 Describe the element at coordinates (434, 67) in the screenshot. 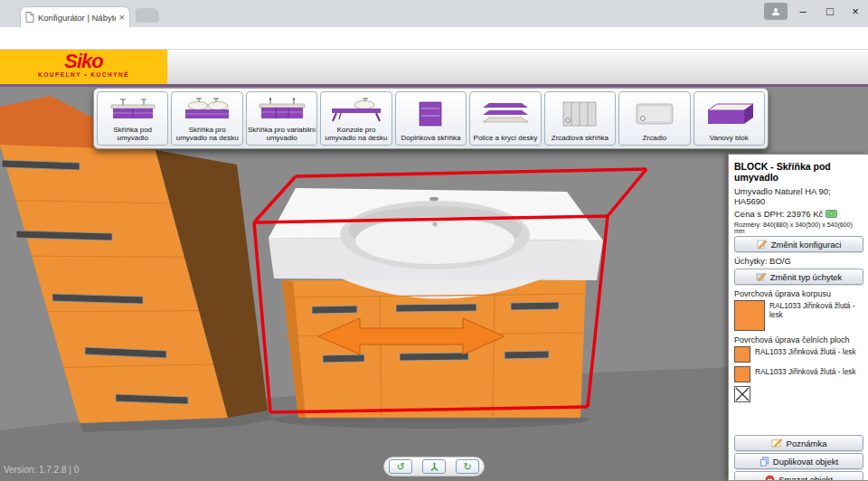

I see `app-toolbar: Siko KOUPELNY • KUCHYNĚ new Načíst Uloži…` at that location.